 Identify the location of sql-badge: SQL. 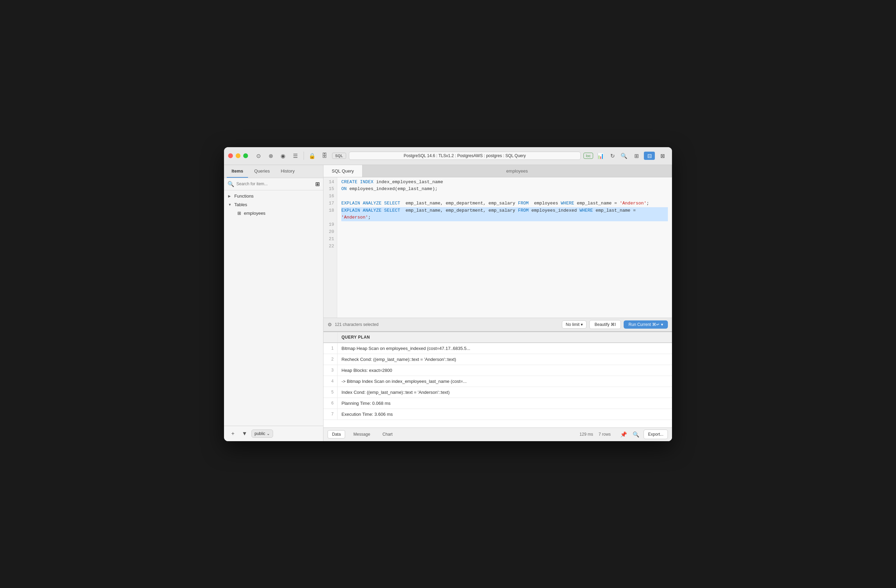
(339, 156).